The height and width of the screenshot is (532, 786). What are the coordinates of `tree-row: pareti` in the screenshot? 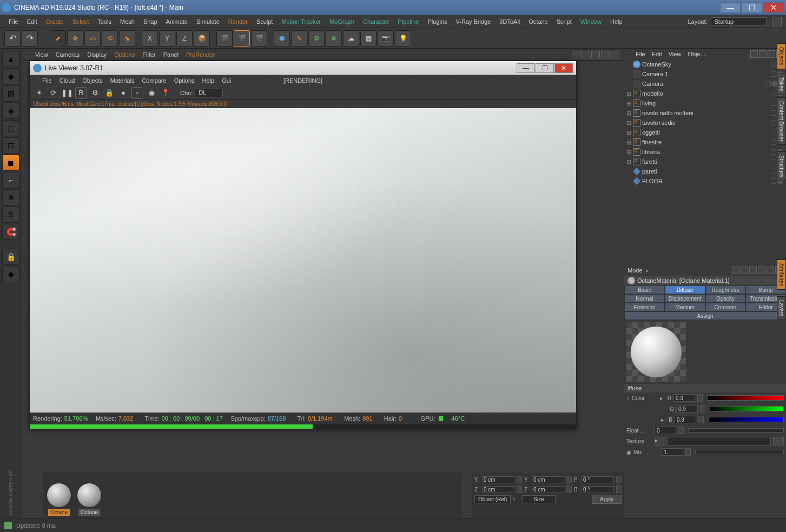 It's located at (705, 171).